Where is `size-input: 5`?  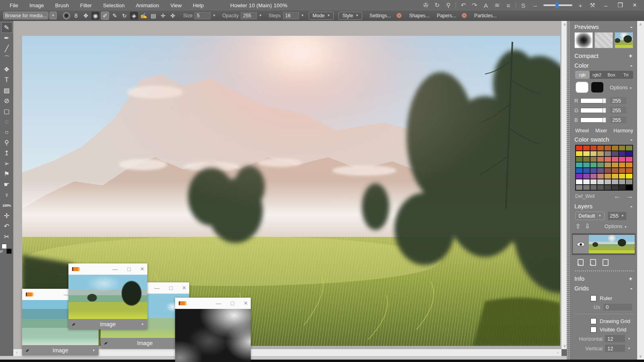
size-input: 5 is located at coordinates (202, 16).